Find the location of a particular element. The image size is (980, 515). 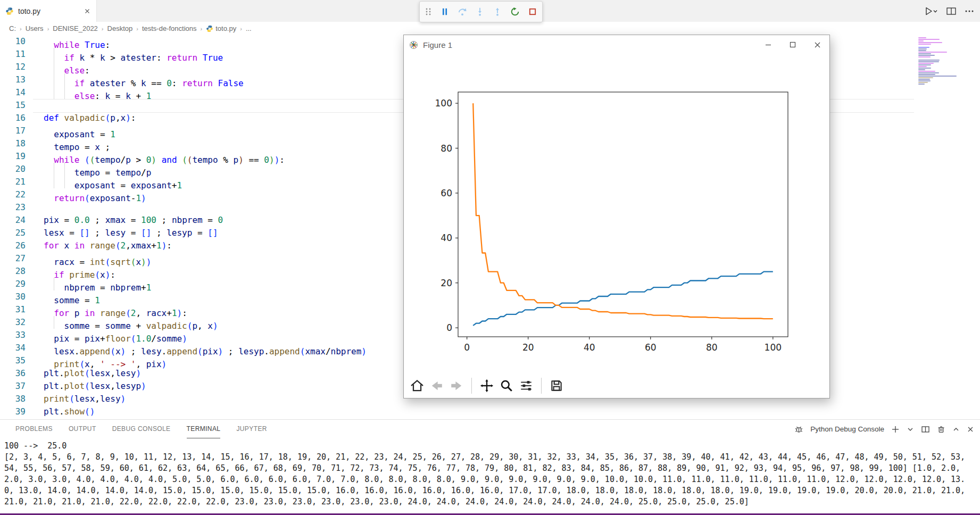

x-tick-label: 60 is located at coordinates (651, 347).